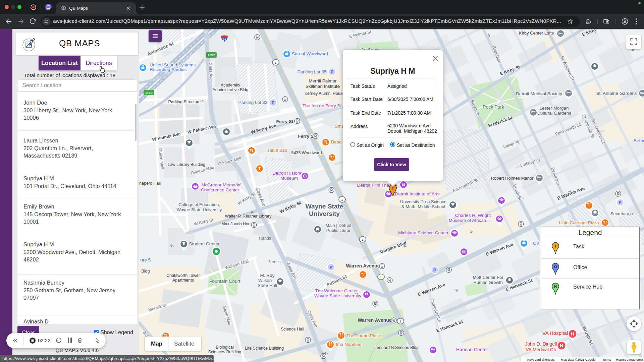  Describe the element at coordinates (539, 94) in the screenshot. I see `svg-text: Detroit Medical Society` at that location.